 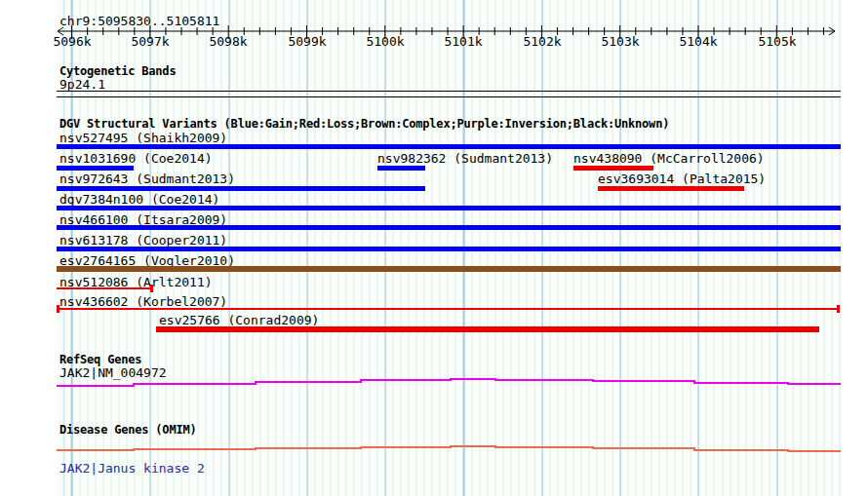 What do you see at coordinates (449, 382) in the screenshot?
I see `refseq-gene-model-line` at bounding box center [449, 382].